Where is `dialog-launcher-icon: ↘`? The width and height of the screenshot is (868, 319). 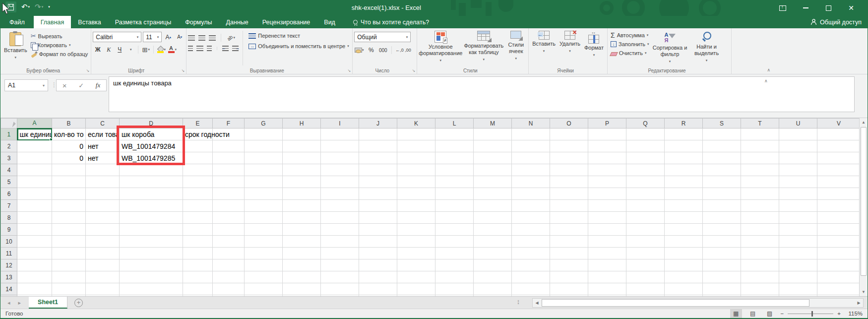
dialog-launcher-icon: ↘ is located at coordinates (414, 70).